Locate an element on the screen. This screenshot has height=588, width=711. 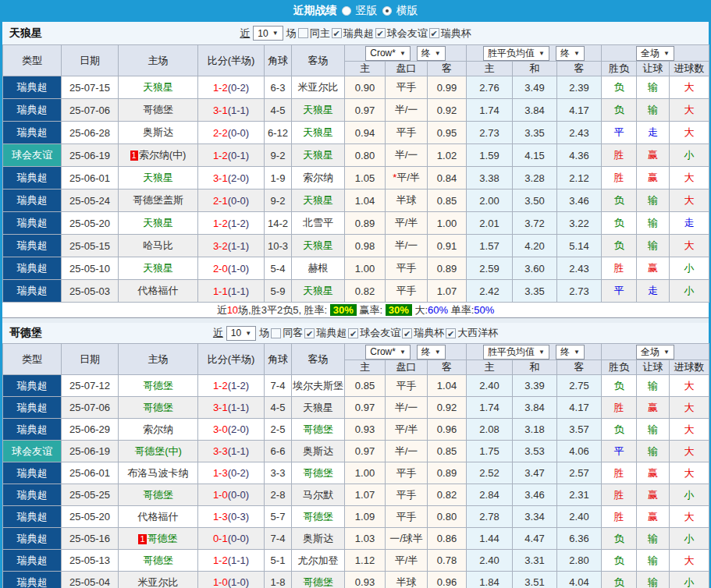
fulltime-score: 1-2 is located at coordinates (220, 385).